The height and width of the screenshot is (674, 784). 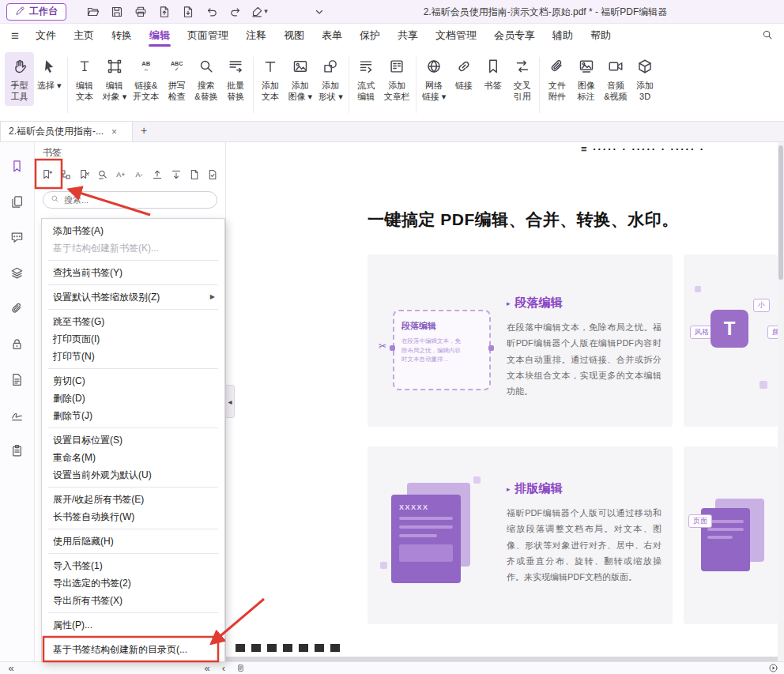 What do you see at coordinates (160, 36) in the screenshot?
I see `menu-item-3: 编辑` at bounding box center [160, 36].